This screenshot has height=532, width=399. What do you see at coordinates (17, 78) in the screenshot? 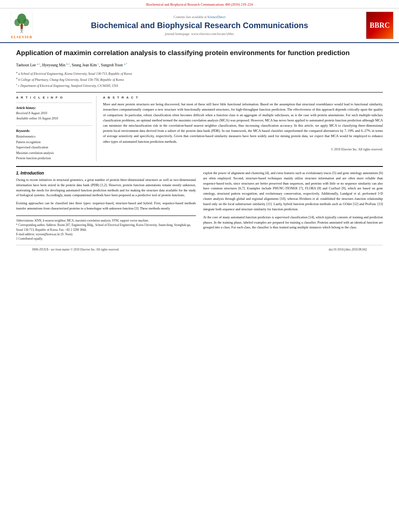
I see `aff-sup-b: b` at bounding box center [17, 78].